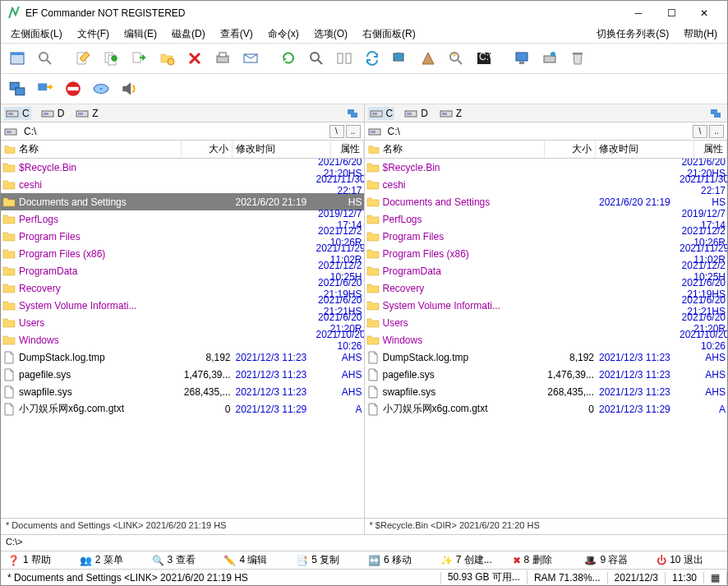 Image resolution: width=728 pixels, height=586 pixels. What do you see at coordinates (428, 58) in the screenshot?
I see `tb-pyramid-icon` at bounding box center [428, 58].